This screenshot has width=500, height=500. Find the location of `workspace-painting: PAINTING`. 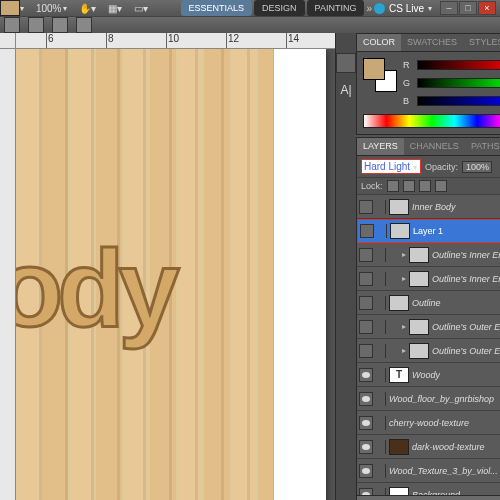

workspace-painting: PAINTING is located at coordinates (336, 8).